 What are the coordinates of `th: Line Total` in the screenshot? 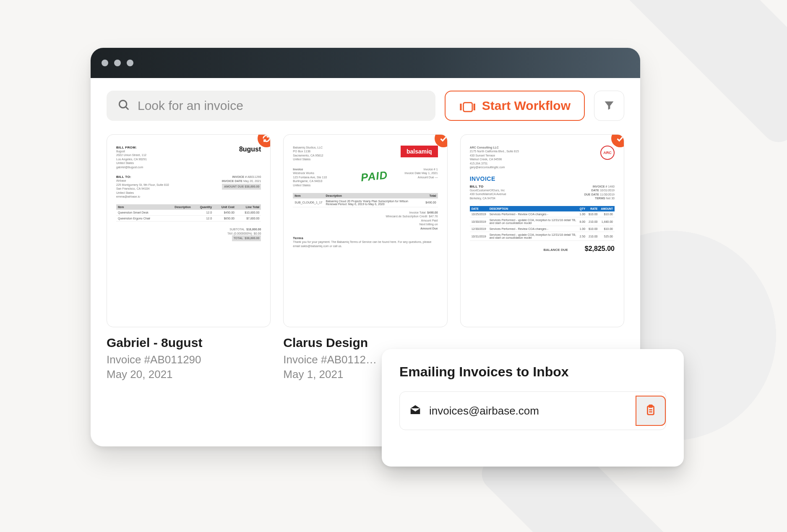 It's located at (248, 207).